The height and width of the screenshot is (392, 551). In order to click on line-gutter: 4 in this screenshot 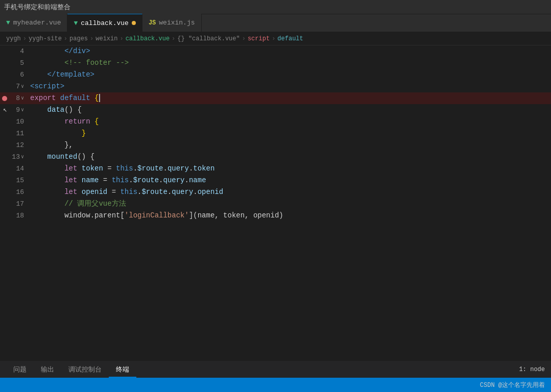, I will do `click(14, 52)`.